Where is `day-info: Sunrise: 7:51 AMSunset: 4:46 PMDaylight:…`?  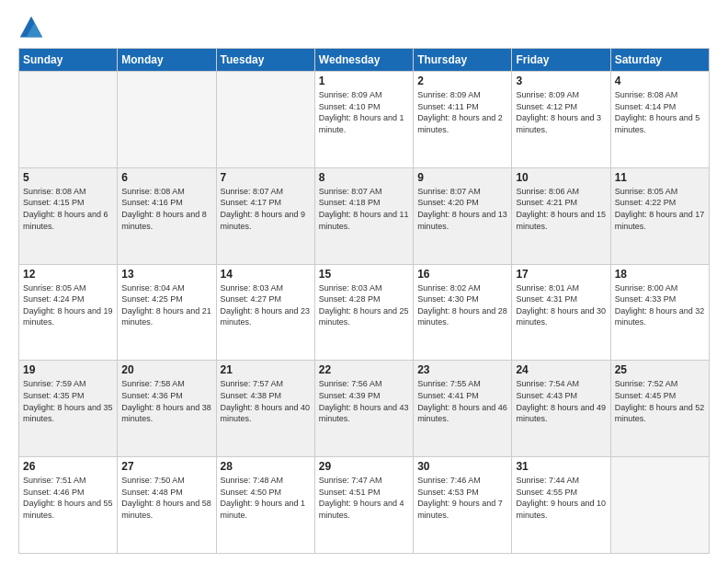 day-info: Sunrise: 7:51 AMSunset: 4:46 PMDaylight:… is located at coordinates (68, 498).